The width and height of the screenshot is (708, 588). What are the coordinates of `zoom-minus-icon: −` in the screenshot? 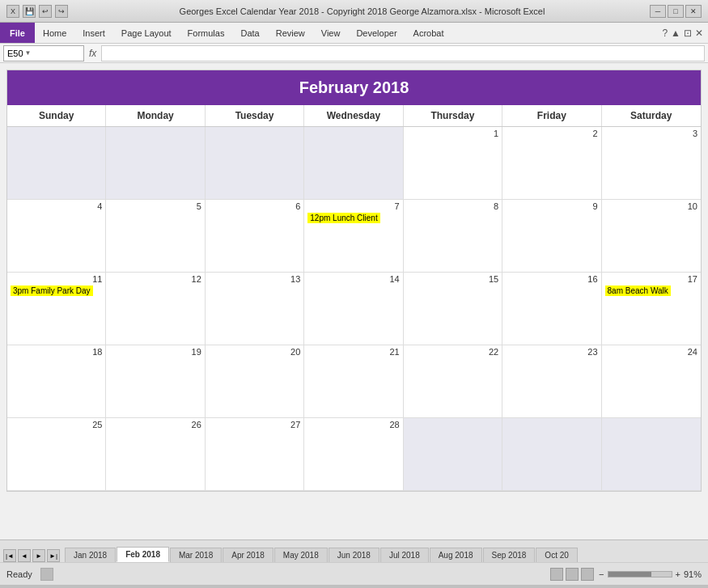 It's located at (601, 574).